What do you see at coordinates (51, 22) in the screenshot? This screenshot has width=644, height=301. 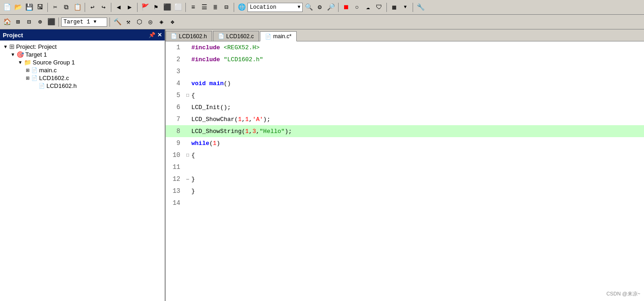 I see `t5-button: ⬛` at bounding box center [51, 22].